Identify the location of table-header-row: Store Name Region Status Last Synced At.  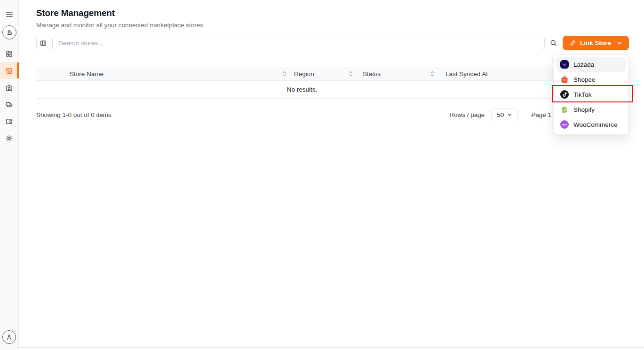
(333, 74).